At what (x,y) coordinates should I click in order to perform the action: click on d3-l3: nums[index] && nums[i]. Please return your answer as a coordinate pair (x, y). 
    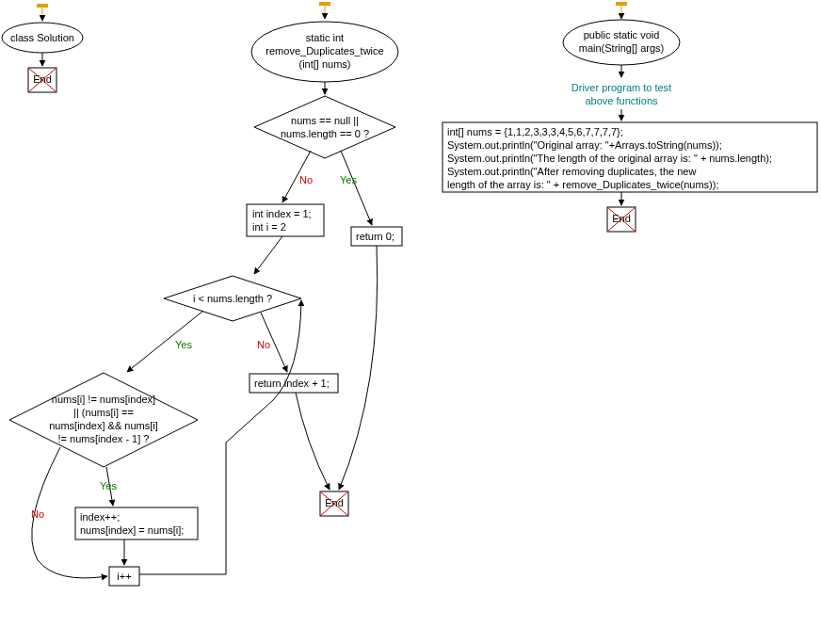
    Looking at the image, I should click on (104, 426).